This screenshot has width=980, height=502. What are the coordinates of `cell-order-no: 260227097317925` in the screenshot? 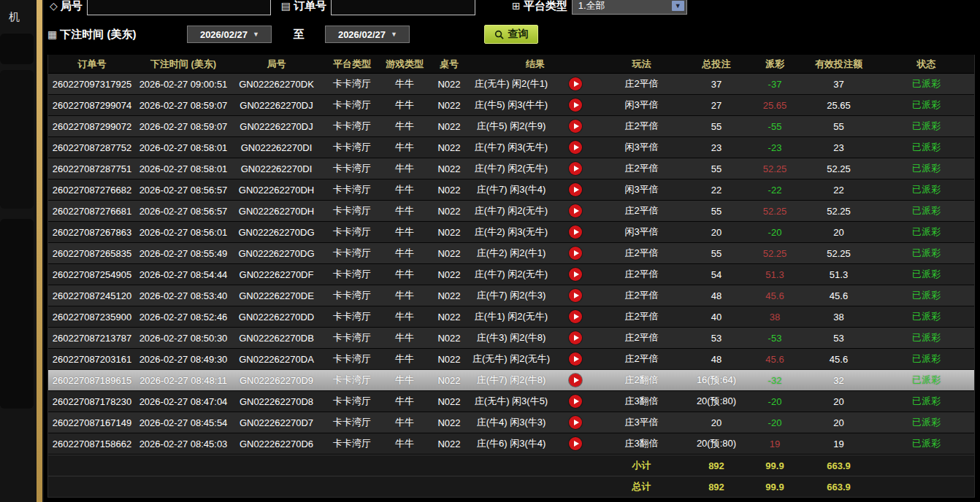 It's located at (92, 84).